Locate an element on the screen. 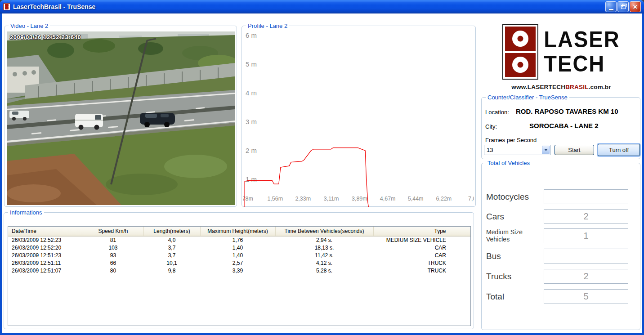  totals-row: Total is located at coordinates (561, 297).